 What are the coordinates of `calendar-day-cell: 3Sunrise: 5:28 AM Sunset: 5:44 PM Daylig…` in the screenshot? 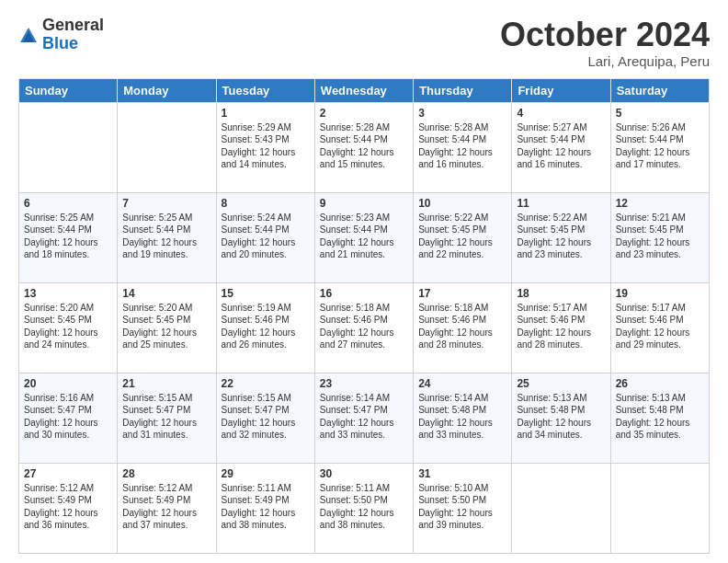 It's located at (463, 147).